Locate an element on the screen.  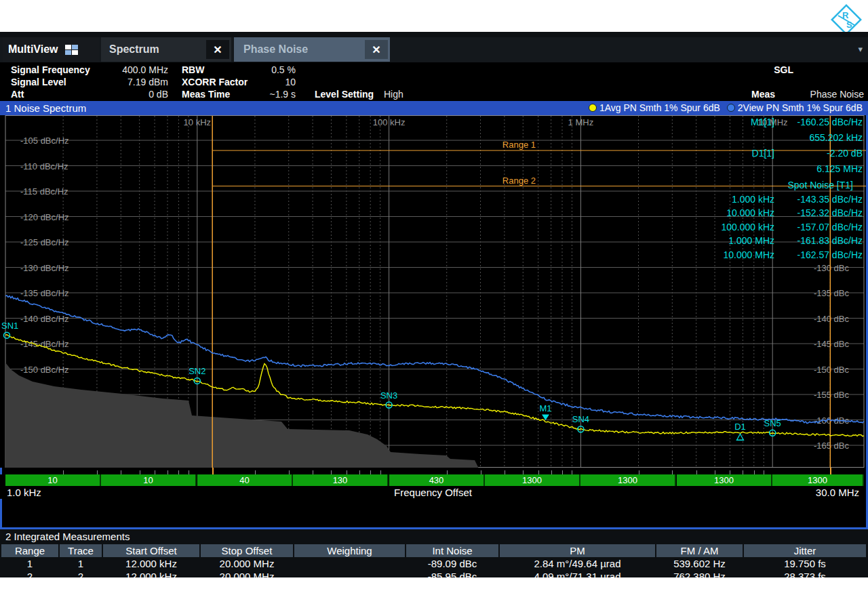
field-label: Att is located at coordinates (18, 94).